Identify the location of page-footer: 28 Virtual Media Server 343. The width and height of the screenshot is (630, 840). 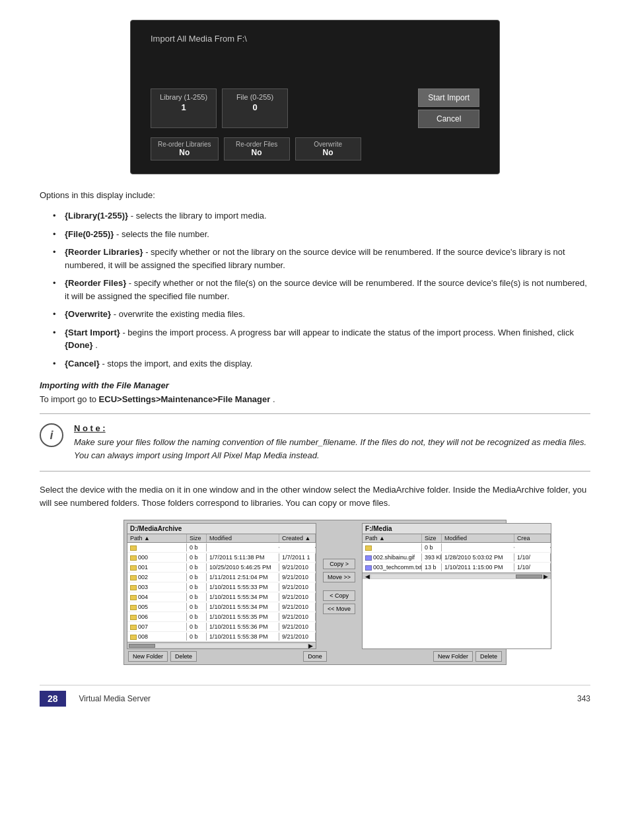
(315, 696).